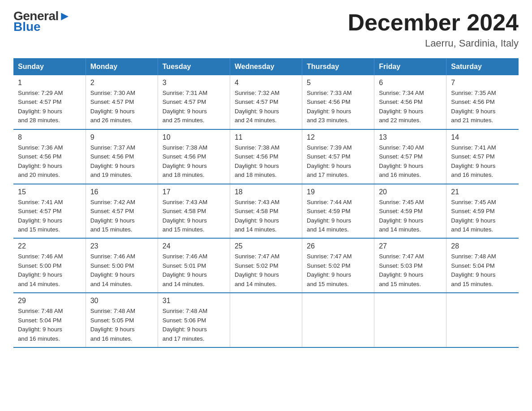 This screenshot has height=411, width=532. Describe the element at coordinates (194, 301) in the screenshot. I see `day-number: 31` at that location.